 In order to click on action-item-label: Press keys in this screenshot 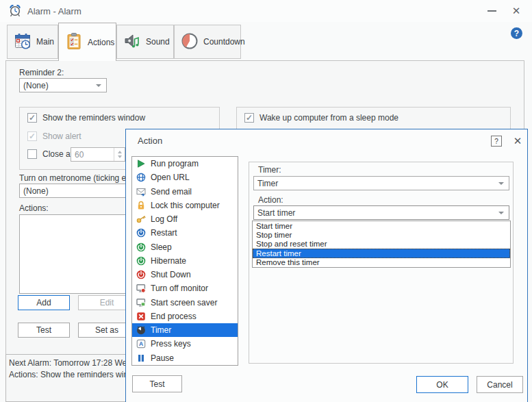, I will do `click(171, 344)`.